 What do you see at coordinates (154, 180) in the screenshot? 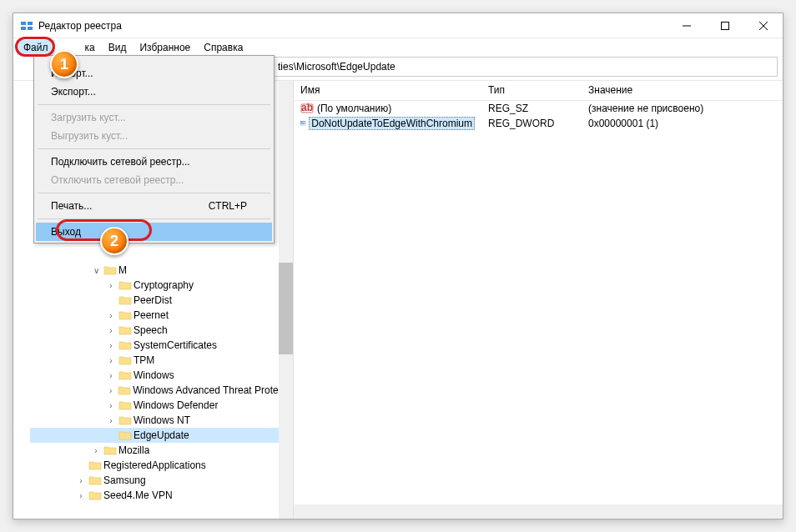
I see `menu-disconnect-network: Отключить сетевой реестр...` at bounding box center [154, 180].